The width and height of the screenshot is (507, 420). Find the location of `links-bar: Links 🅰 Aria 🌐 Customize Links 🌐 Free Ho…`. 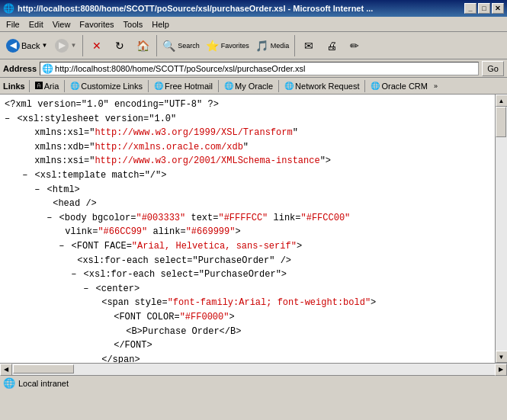

links-bar: Links 🅰 Aria 🌐 Customize Links 🌐 Free Ho… is located at coordinates (253, 86).